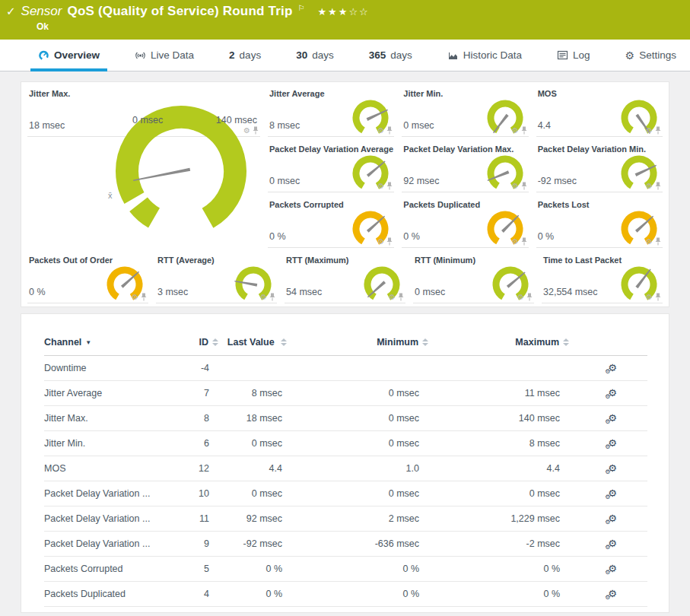  I want to click on table-row: Packet Delay Variation ... 11 92 msec 2 …, so click(345, 519).